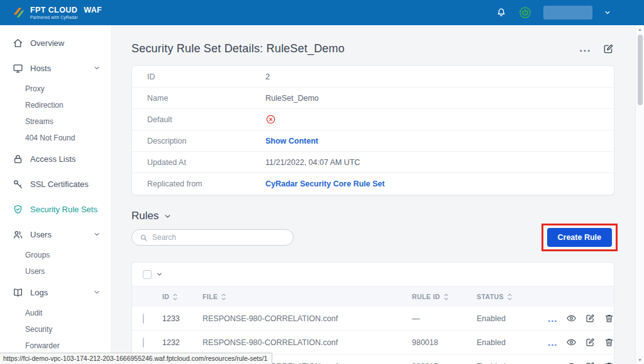 Image resolution: width=644 pixels, height=364 pixels. What do you see at coordinates (55, 184) in the screenshot?
I see `sidebar-item-ssl-certificates: SSL Certificates` at bounding box center [55, 184].